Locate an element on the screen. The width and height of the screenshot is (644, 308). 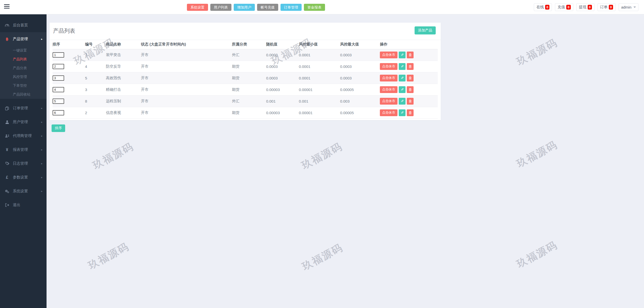
username: admin is located at coordinates (626, 7).